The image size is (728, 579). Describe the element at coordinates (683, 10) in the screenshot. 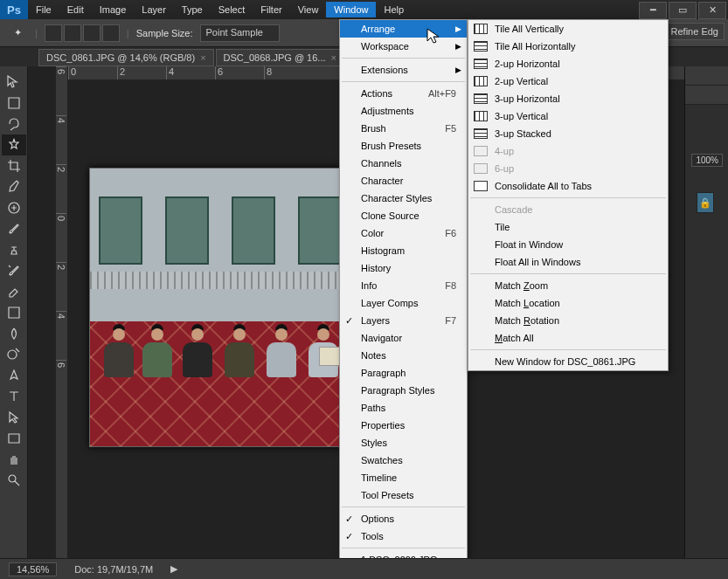

I see `maximize-button: ▭` at that location.